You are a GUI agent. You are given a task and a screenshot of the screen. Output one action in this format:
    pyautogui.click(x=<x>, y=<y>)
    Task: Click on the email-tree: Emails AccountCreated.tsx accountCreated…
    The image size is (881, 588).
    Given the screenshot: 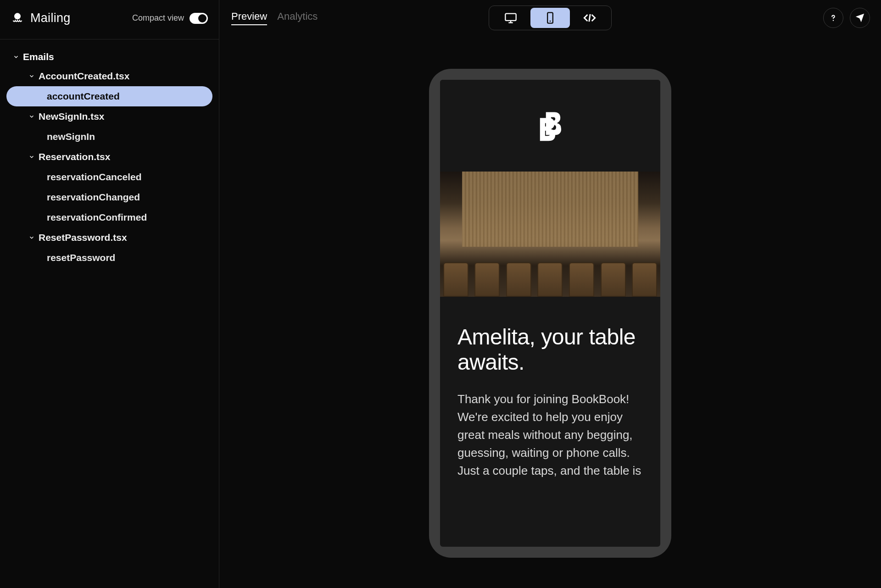 What is the action you would take?
    pyautogui.click(x=109, y=158)
    